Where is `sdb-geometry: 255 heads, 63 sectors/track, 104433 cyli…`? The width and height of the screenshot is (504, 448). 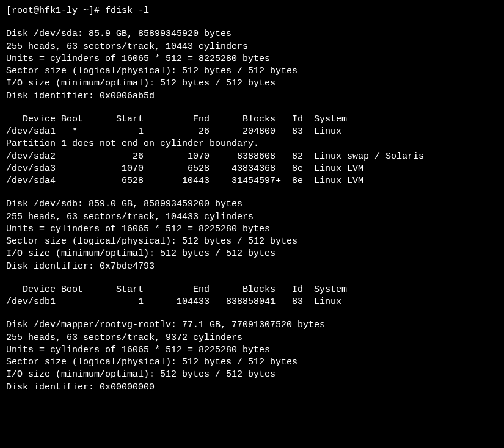 sdb-geometry: 255 heads, 63 sectors/track, 104433 cyli… is located at coordinates (252, 217).